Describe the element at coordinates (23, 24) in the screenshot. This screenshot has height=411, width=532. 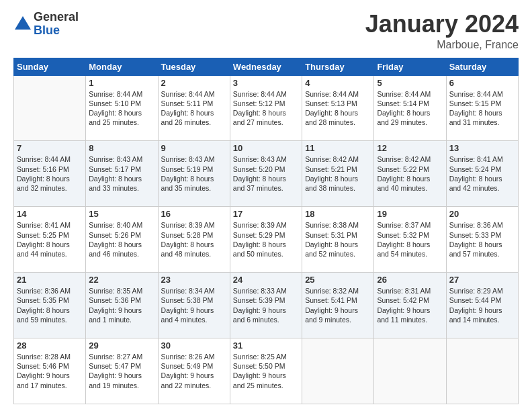
I see `logo-icon` at that location.